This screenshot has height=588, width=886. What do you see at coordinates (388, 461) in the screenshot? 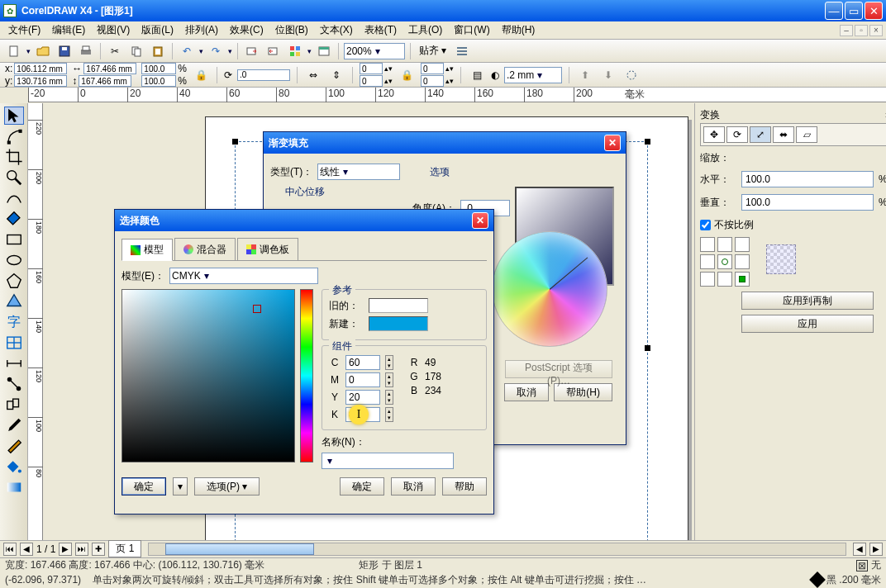
I see `color-name-combo: ▾` at bounding box center [388, 461].